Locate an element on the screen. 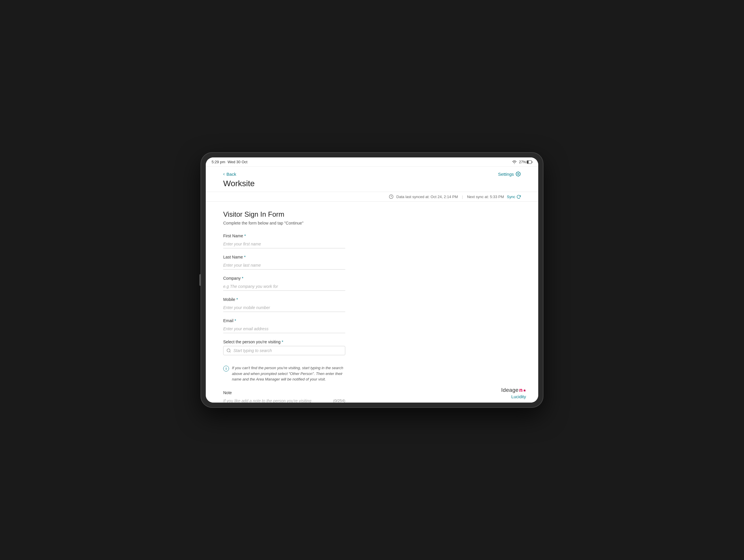  email-input is located at coordinates (285, 329).